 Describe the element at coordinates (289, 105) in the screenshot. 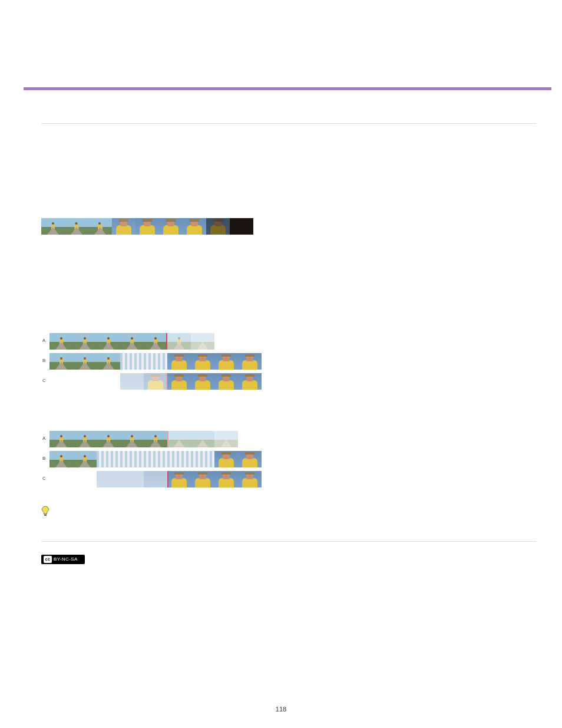

I see `section-title: Transitions` at that location.